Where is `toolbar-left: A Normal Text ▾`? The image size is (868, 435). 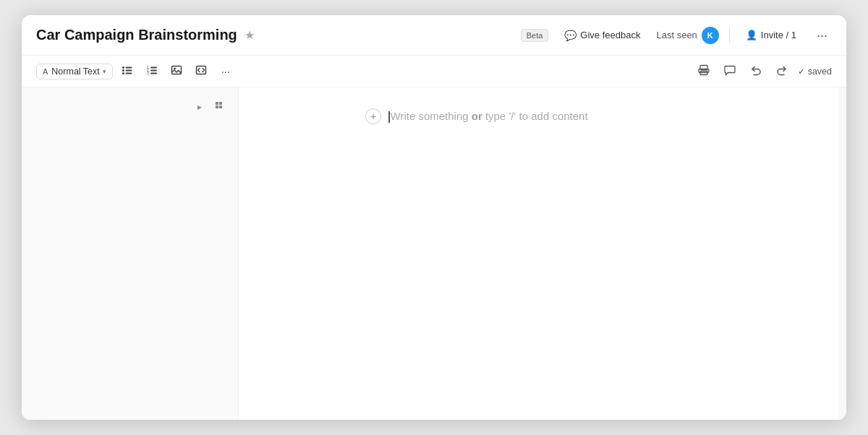
toolbar-left: A Normal Text ▾ is located at coordinates (136, 72).